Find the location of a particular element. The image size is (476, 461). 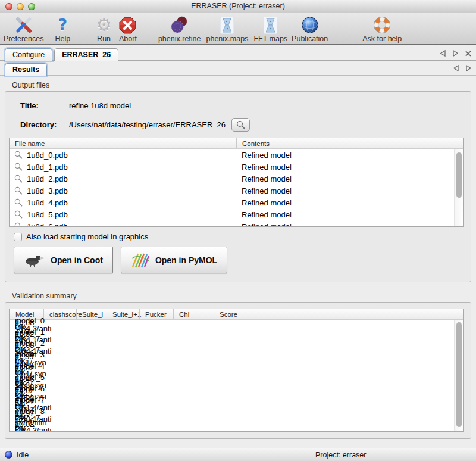

open-in-coot-button: Open in Coot is located at coordinates (63, 260).